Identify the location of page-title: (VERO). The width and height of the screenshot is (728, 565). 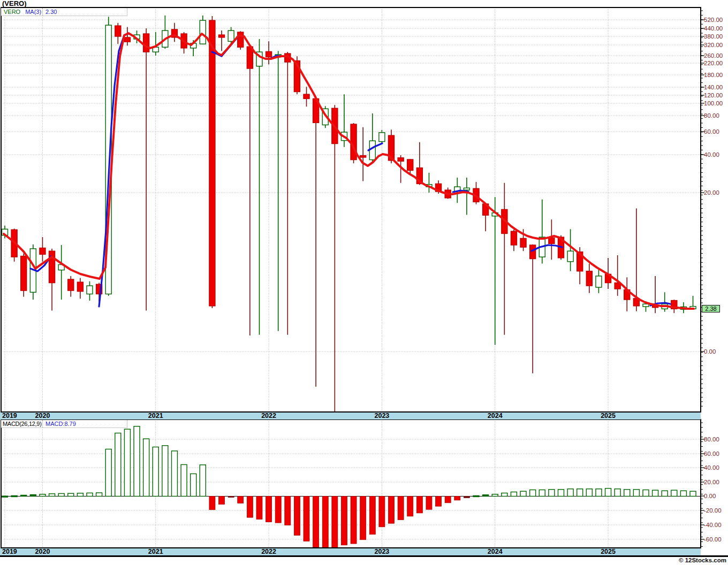
(14, 4).